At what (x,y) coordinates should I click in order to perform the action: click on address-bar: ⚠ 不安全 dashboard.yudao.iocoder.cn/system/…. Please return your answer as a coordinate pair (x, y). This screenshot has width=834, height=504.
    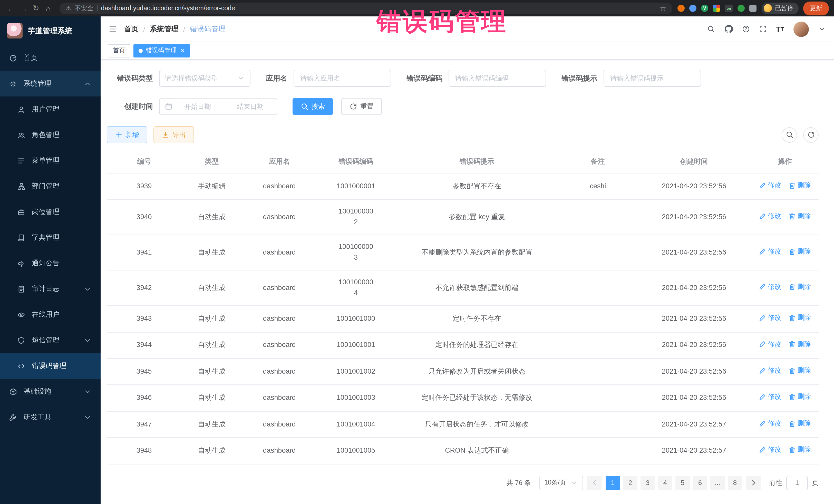
    Looking at the image, I should click on (366, 8).